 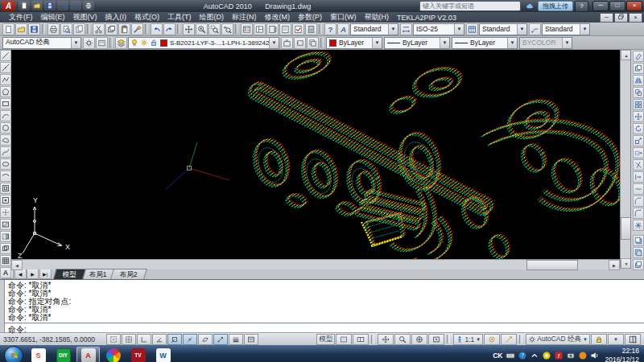 What do you see at coordinates (79, 29) in the screenshot?
I see `publish-button` at bounding box center [79, 29].